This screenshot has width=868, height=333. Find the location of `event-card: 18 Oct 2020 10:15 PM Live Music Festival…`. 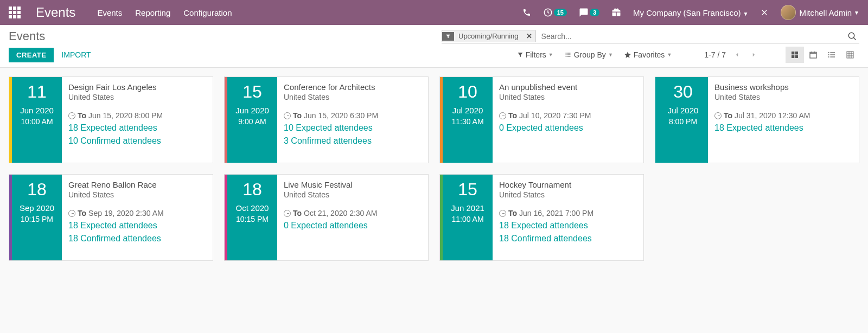

event-card: 18 Oct 2020 10:15 PM Live Music Festival… is located at coordinates (327, 217).